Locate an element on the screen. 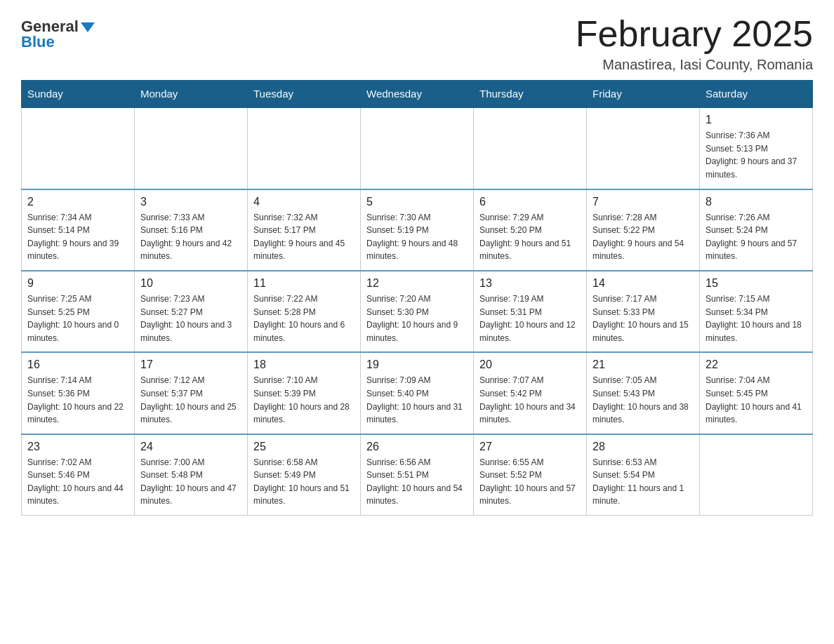  day-info: Sunrise: 7:32 AM Sunset: 5:17 PM Dayligh… is located at coordinates (304, 237).